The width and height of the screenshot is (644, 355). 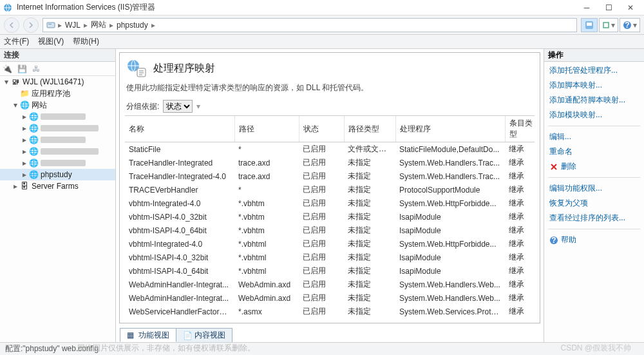 I want to click on node-icon: 🖧, so click(x=36, y=69).